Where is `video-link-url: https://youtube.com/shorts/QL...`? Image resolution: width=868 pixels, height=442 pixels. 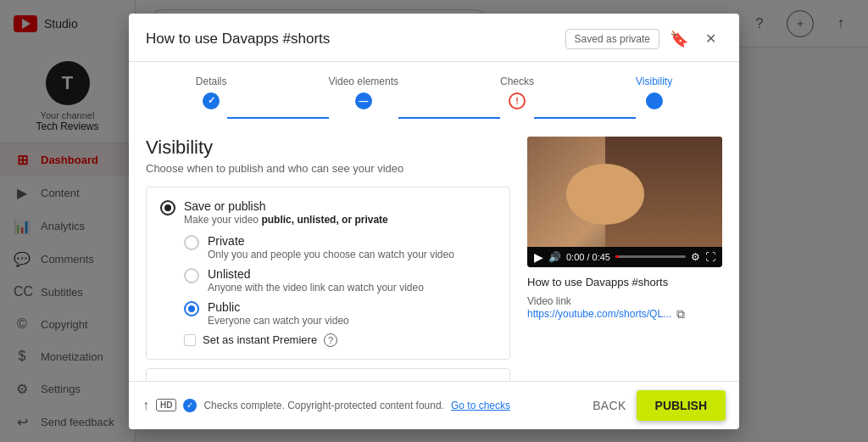
video-link-url: https://youtube.com/shorts/QL... is located at coordinates (599, 314).